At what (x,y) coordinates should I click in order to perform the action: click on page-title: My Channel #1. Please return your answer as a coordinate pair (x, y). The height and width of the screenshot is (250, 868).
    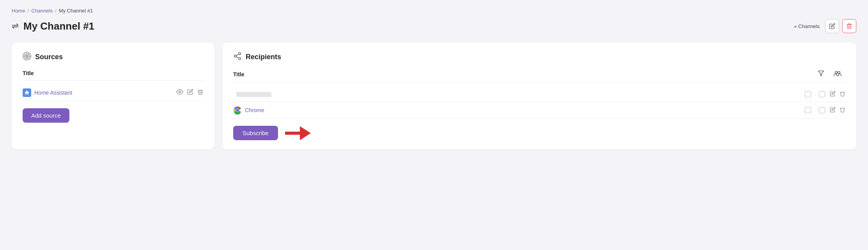
    Looking at the image, I should click on (59, 26).